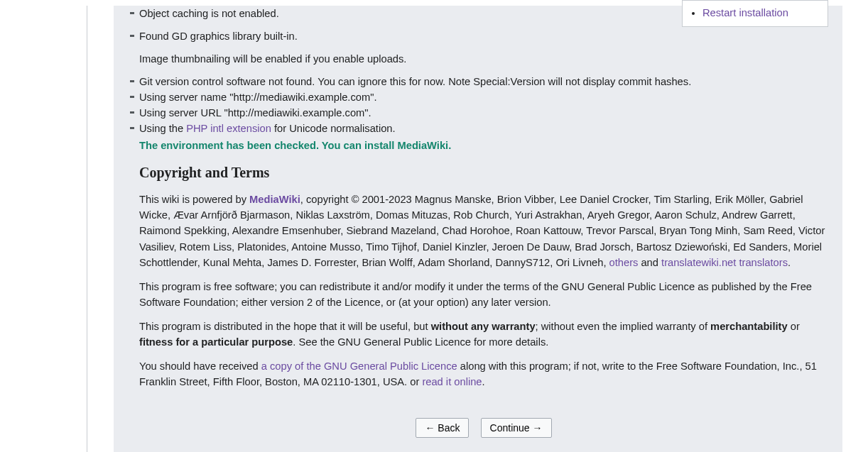 This screenshot has height=452, width=868. I want to click on warranty-b3: fitness for a particular purpose, so click(216, 342).